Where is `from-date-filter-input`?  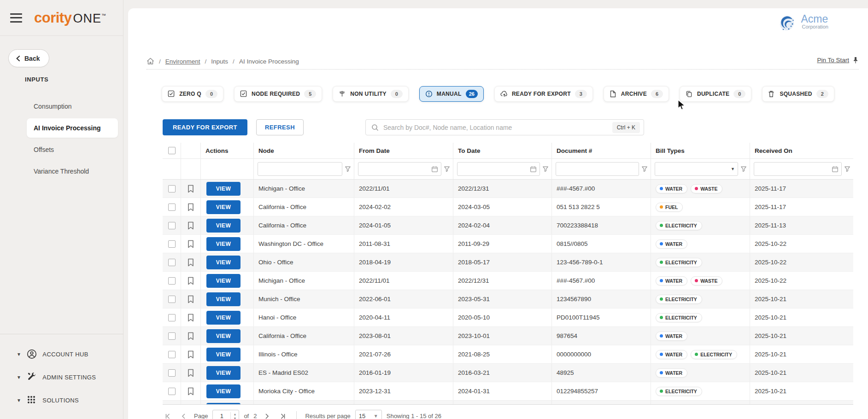 from-date-filter-input is located at coordinates (400, 169).